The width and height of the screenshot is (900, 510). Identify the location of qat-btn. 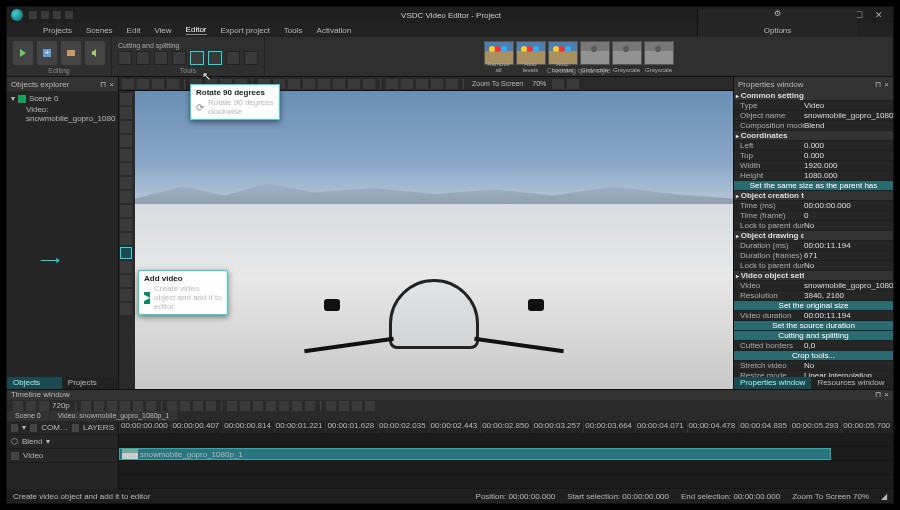
(33, 15).